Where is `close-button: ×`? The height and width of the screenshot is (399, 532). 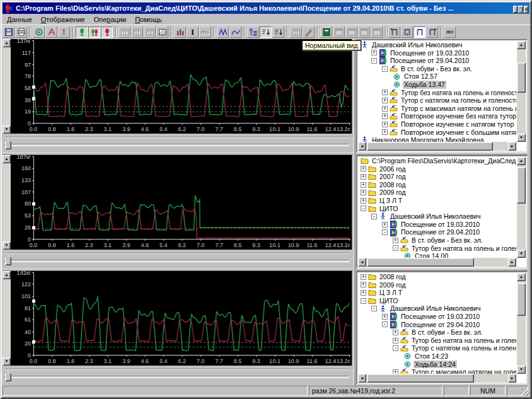
close-button: × is located at coordinates (526, 9).